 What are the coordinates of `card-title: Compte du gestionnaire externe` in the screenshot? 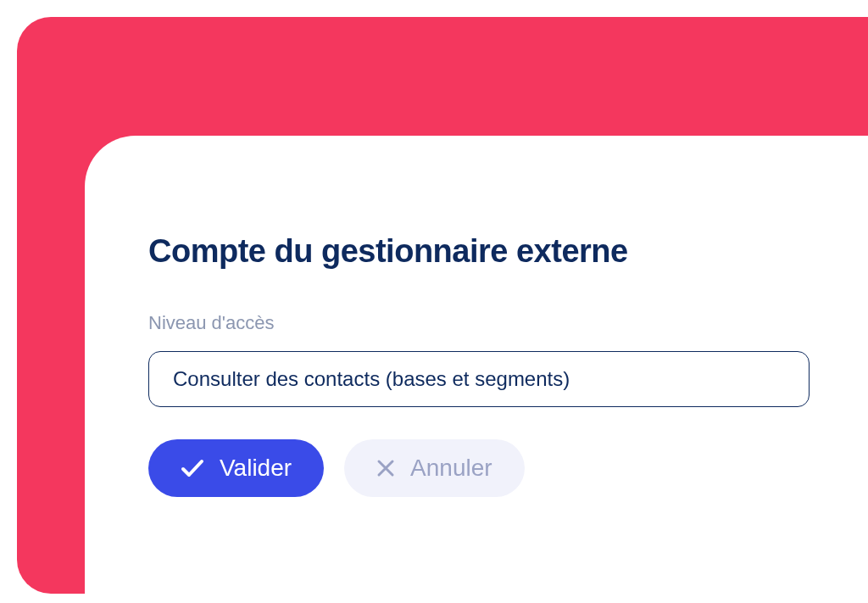 It's located at (478, 251).